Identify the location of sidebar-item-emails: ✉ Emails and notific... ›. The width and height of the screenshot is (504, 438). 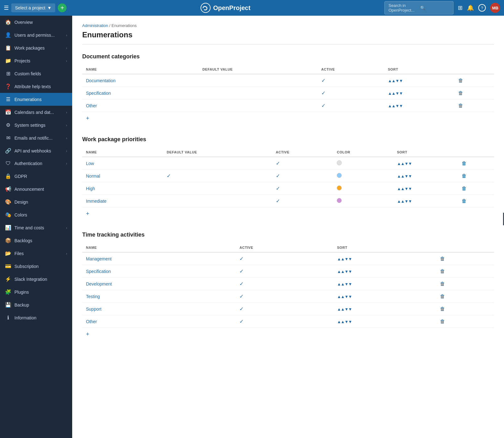
(36, 138).